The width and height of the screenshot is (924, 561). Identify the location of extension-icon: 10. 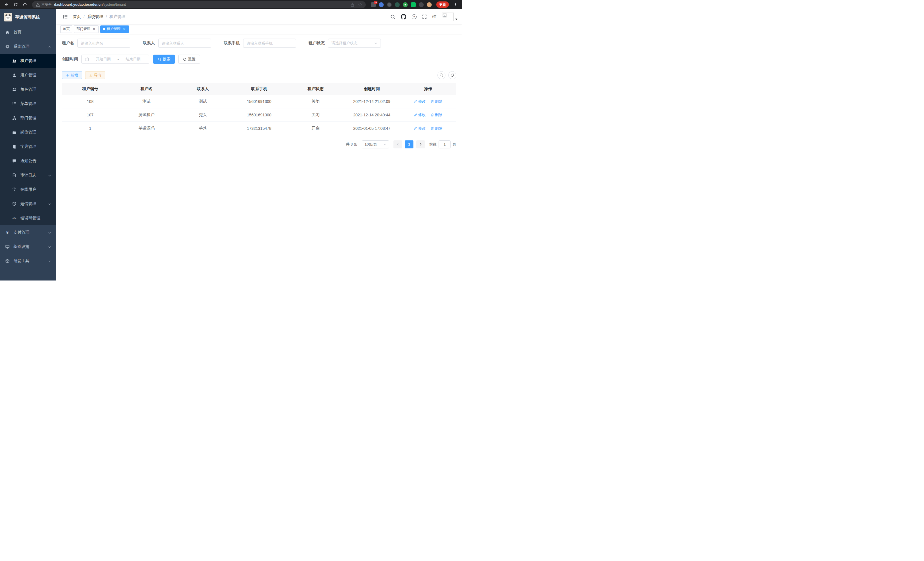
(374, 5).